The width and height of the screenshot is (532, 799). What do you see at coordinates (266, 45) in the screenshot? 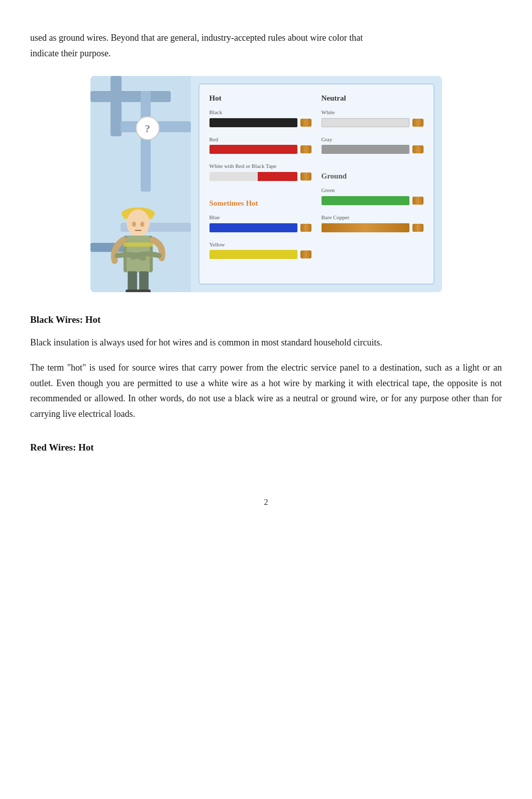
I see `intro-text: used as ground wires. Beyond that are ge…` at bounding box center [266, 45].